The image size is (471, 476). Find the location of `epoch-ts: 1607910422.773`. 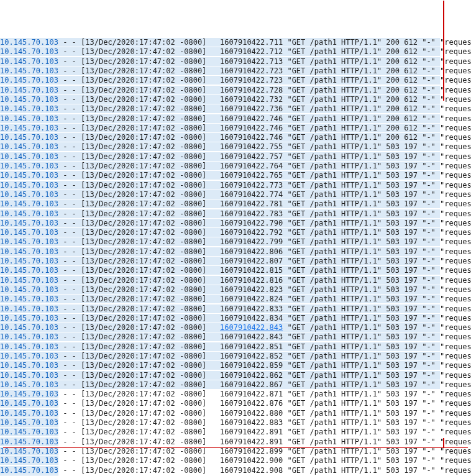

epoch-ts: 1607910422.773 is located at coordinates (251, 185).